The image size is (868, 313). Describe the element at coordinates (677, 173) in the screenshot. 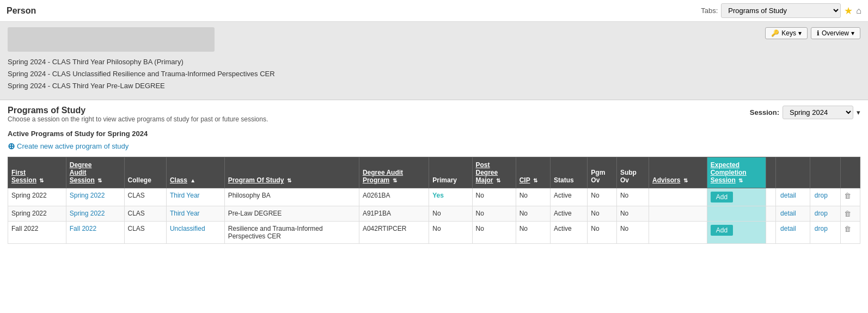

I see `col-advisors: Advisors ⇅` at that location.